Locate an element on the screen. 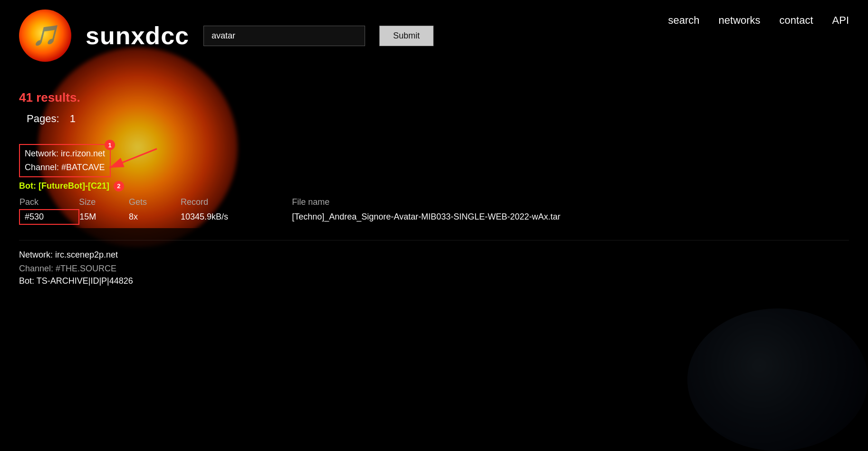 Image resolution: width=868 pixels, height=451 pixels. site-title: sunxdcc is located at coordinates (137, 36).